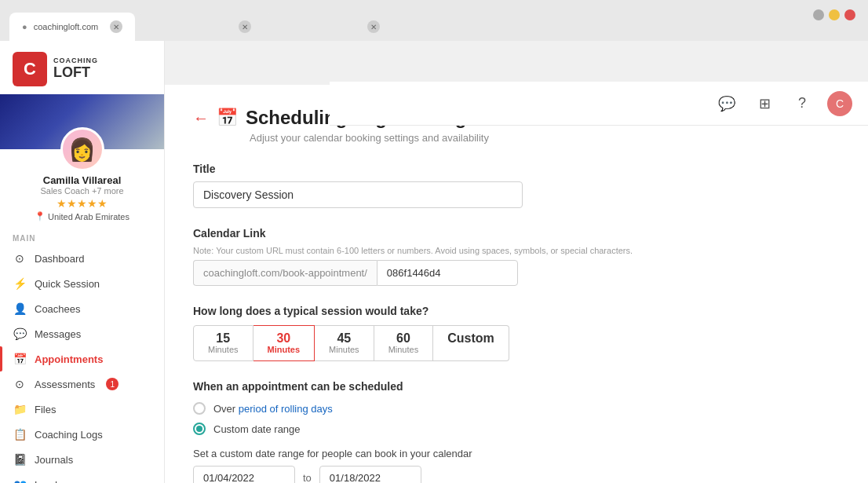 The width and height of the screenshot is (868, 483). I want to click on profile-stars: ★★★★★, so click(82, 203).